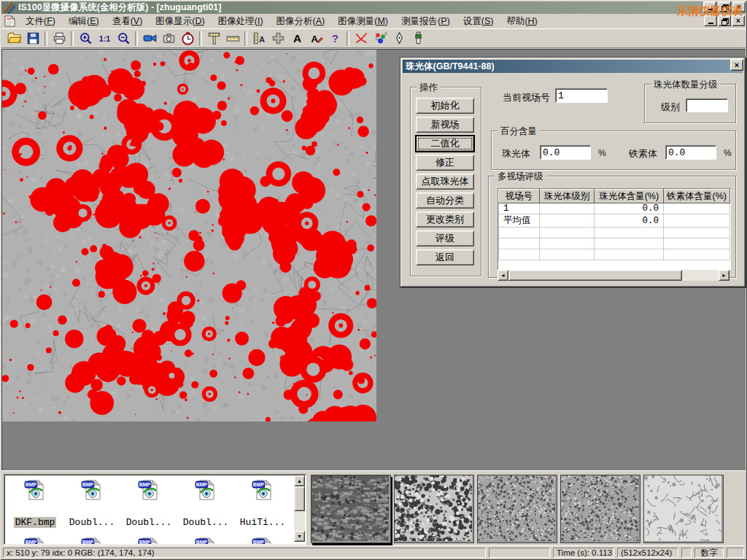 The image size is (747, 560). I want to click on pearlite-input, so click(565, 152).